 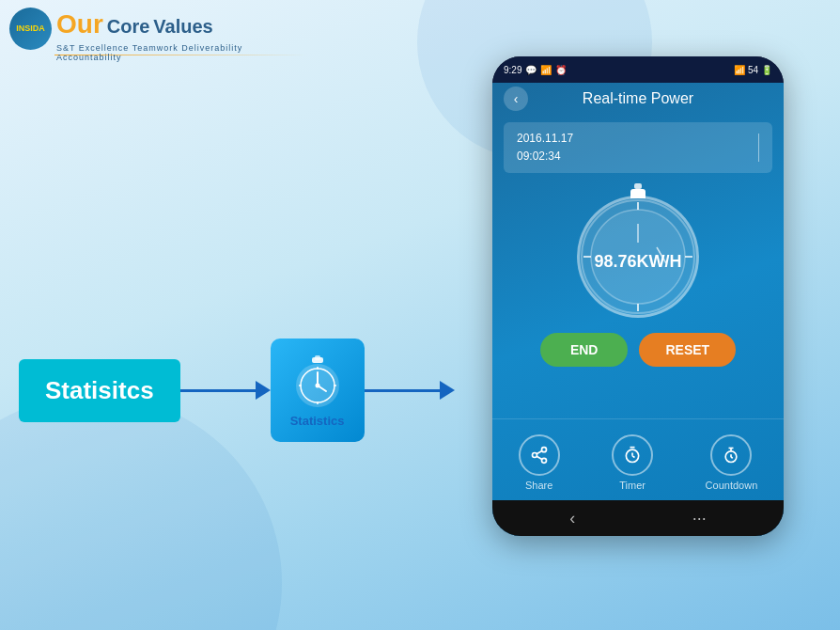 I want to click on timer-label: Timer, so click(x=632, y=485).